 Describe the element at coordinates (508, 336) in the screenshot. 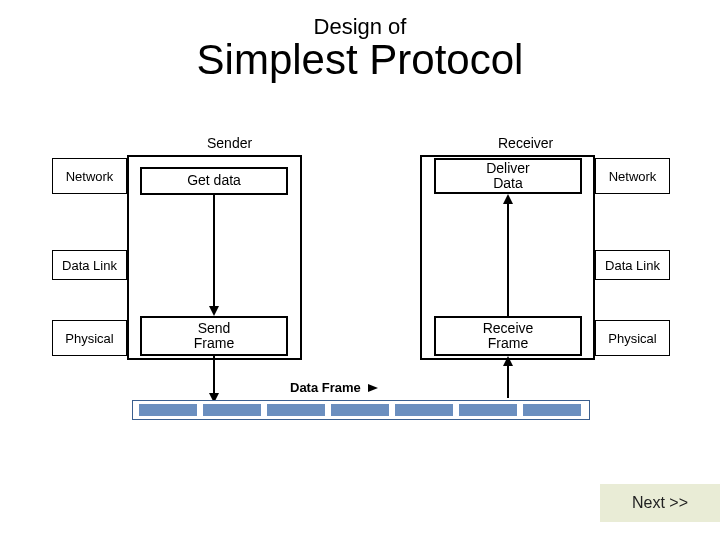

I see `receive-frame-box: Receive Frame` at that location.